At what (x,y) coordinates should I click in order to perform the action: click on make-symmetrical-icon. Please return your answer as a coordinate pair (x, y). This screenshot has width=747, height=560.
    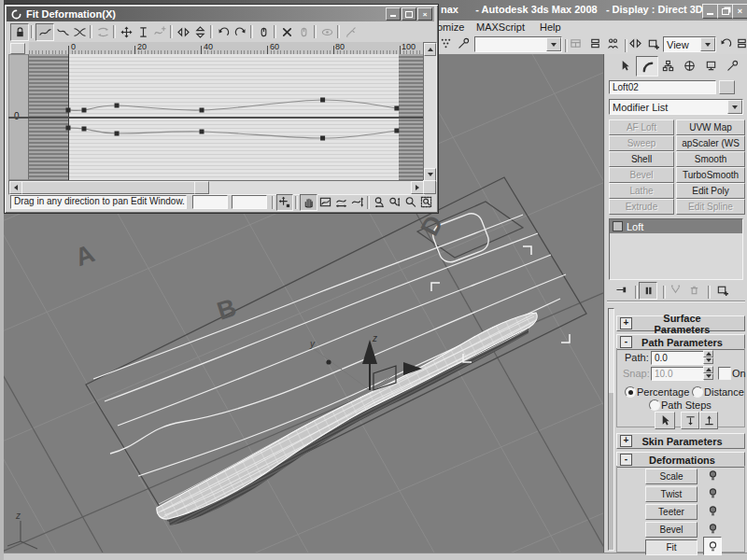
    Looking at the image, I should click on (20, 32).